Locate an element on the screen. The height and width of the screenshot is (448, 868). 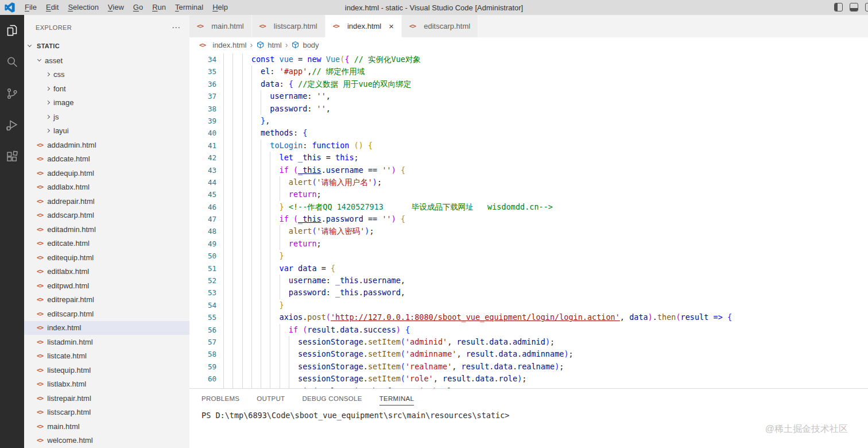
code-line-text: sessionStorage.setItem('adminid', result… is located at coordinates (389, 342).